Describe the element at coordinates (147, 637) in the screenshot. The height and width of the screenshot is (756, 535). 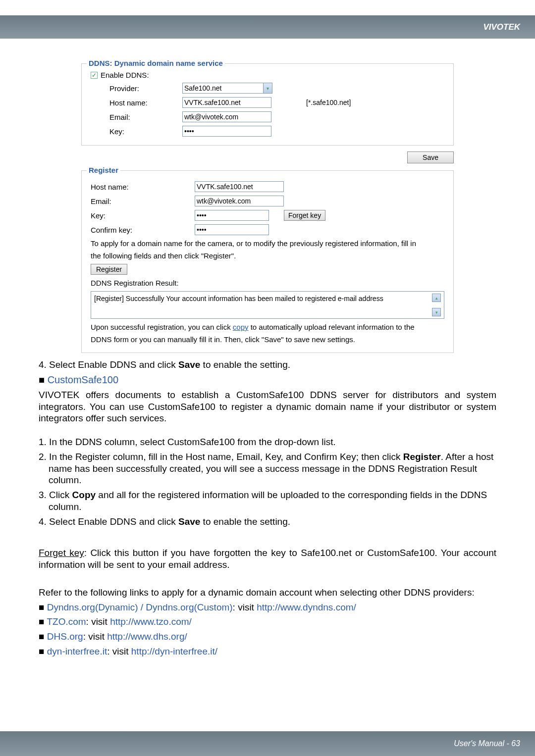
I see `dhs-url: http://www.dhs.org/` at that location.